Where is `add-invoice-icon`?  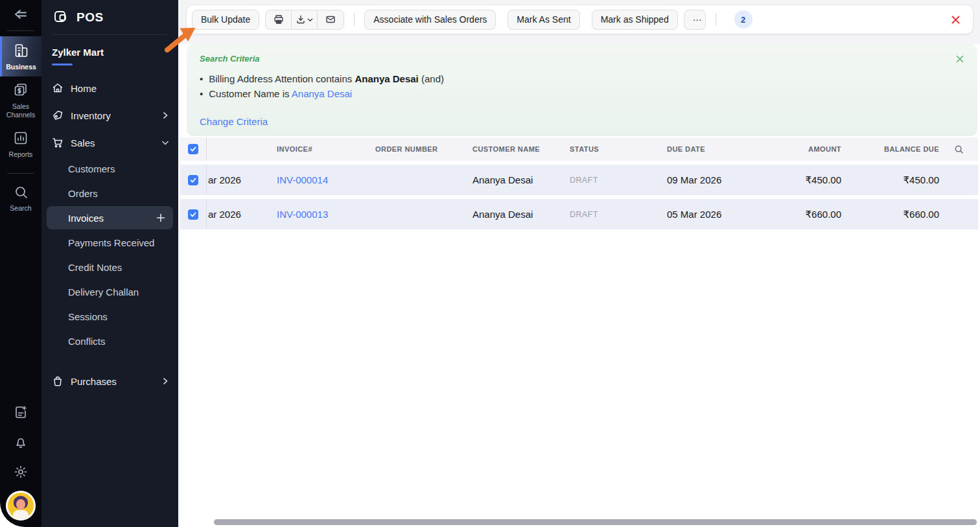
add-invoice-icon is located at coordinates (161, 218).